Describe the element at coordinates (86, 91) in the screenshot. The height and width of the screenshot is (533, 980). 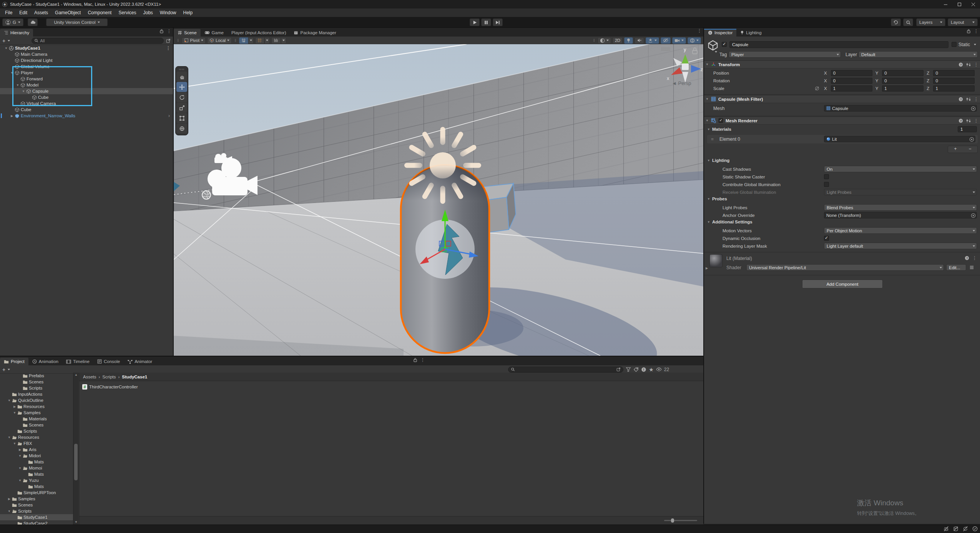
I see `hierarchy-item-capsule: ▼Capsule` at that location.